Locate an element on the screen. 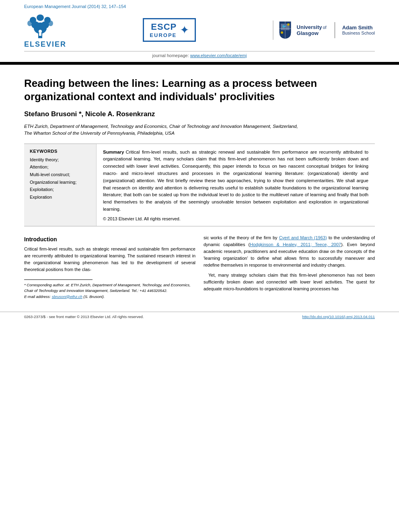  glasgow-shield-icon: 🐦 is located at coordinates (285, 30).